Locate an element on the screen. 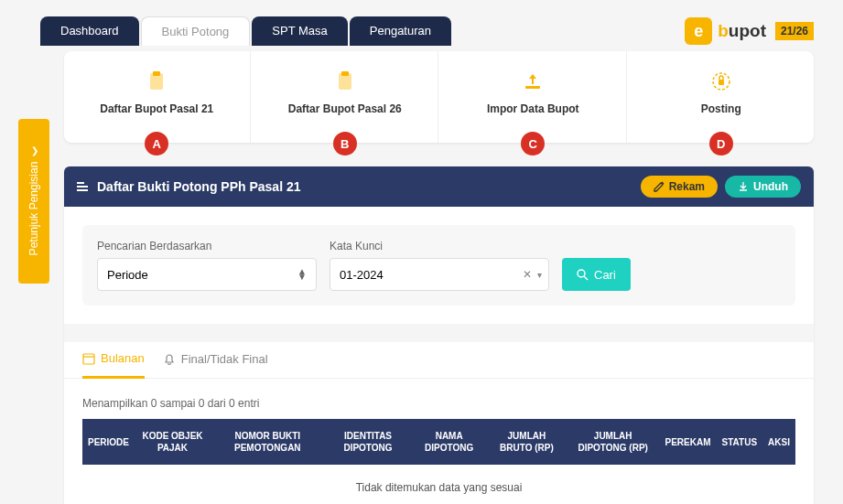 Image resolution: width=843 pixels, height=504 pixels. th-status: STATUS is located at coordinates (740, 442).